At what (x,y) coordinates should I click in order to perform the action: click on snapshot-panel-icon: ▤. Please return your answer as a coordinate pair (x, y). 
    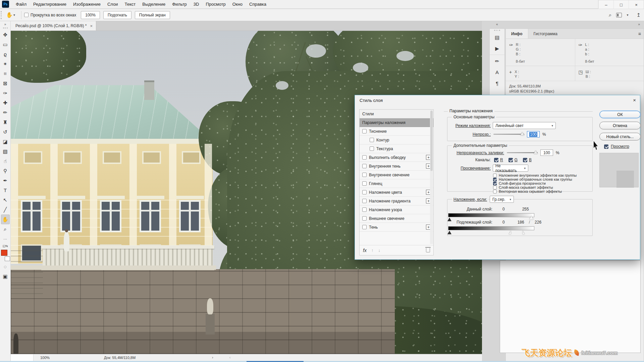
    Looking at the image, I should click on (497, 38).